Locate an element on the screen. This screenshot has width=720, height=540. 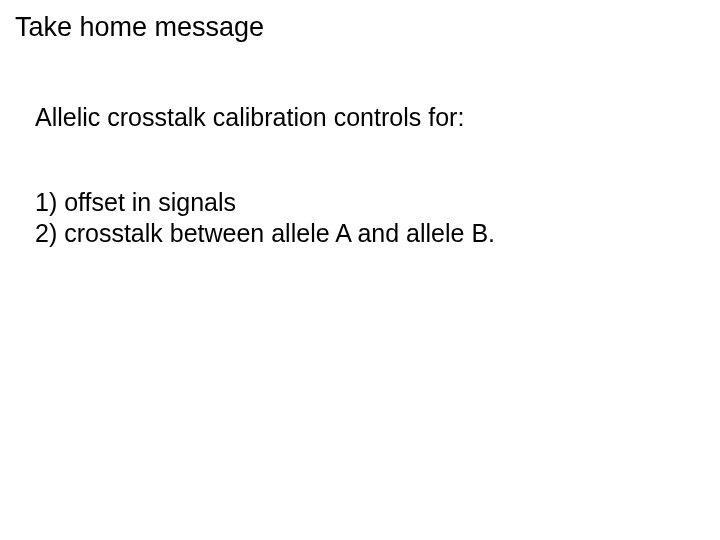
list-item: 2) crosstalk between allele A and allele… is located at coordinates (370, 234).